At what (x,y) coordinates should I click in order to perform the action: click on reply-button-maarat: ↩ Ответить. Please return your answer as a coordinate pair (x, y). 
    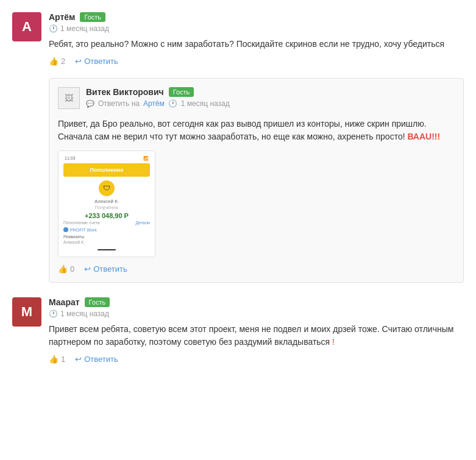
    Looking at the image, I should click on (96, 359).